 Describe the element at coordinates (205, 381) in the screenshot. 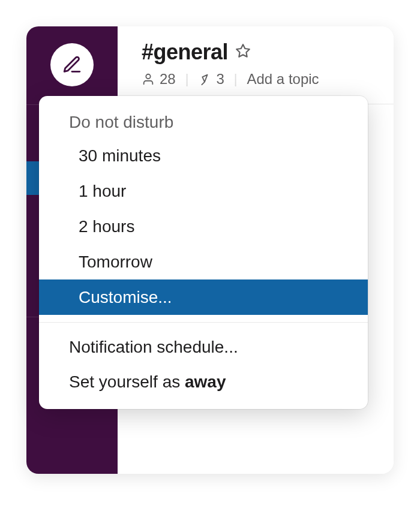

I see `set-away-bold: away` at that location.